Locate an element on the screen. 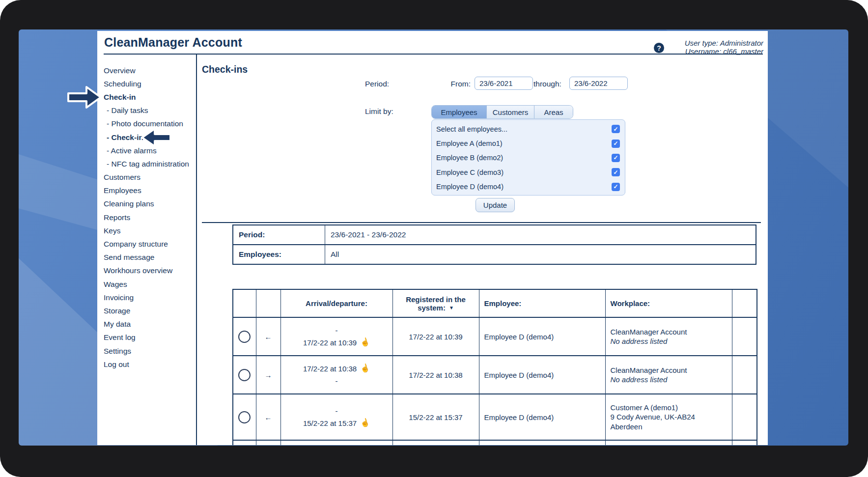 The image size is (868, 477). employee-cell: Employee D (demo4) is located at coordinates (542, 375).